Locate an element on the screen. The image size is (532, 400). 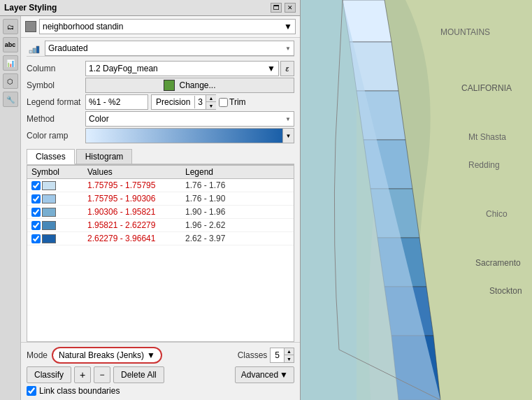
class-values-4: 2.62279 - 3.96641 is located at coordinates (132, 239).